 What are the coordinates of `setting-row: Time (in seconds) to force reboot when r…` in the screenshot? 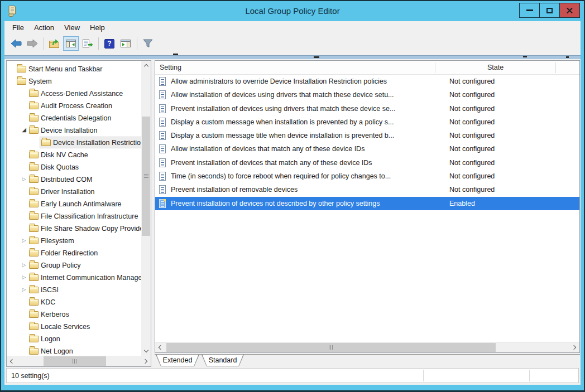 It's located at (367, 176).